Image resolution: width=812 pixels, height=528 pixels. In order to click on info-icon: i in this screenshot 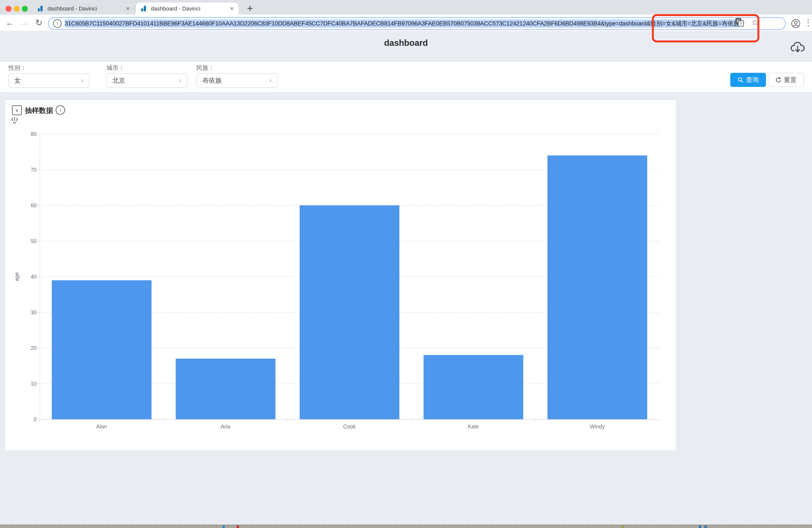, I will do `click(60, 110)`.